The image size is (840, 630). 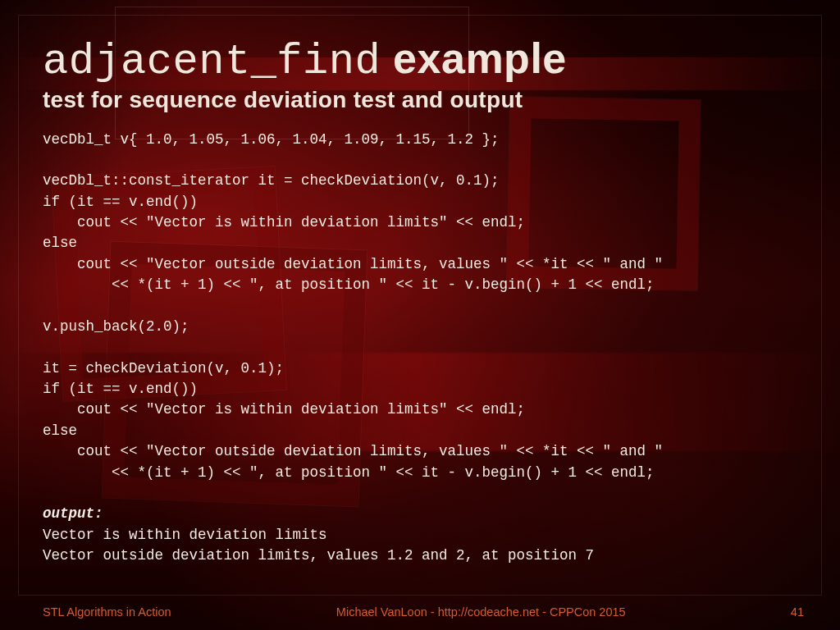 I want to click on footer-page: 41, so click(x=797, y=612).